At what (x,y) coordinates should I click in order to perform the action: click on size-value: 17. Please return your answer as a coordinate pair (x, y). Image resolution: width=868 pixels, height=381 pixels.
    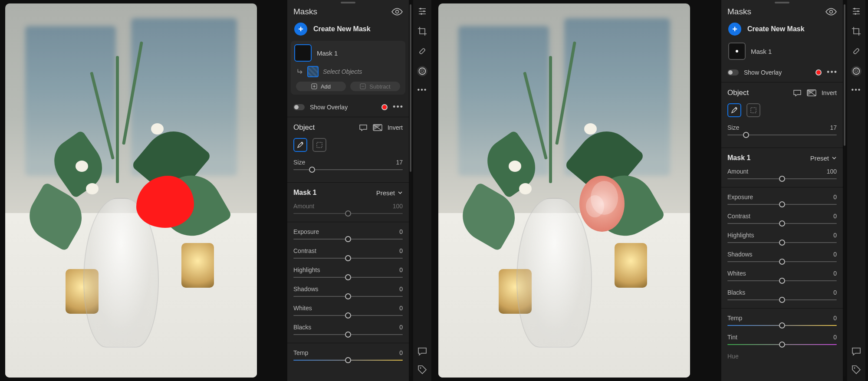
    Looking at the image, I should click on (833, 128).